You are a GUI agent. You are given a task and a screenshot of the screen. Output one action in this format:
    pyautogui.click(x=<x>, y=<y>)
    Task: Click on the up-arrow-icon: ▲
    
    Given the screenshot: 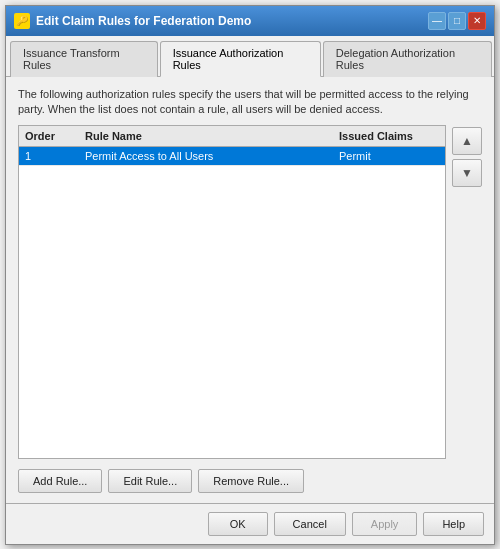 What is the action you would take?
    pyautogui.click(x=467, y=141)
    